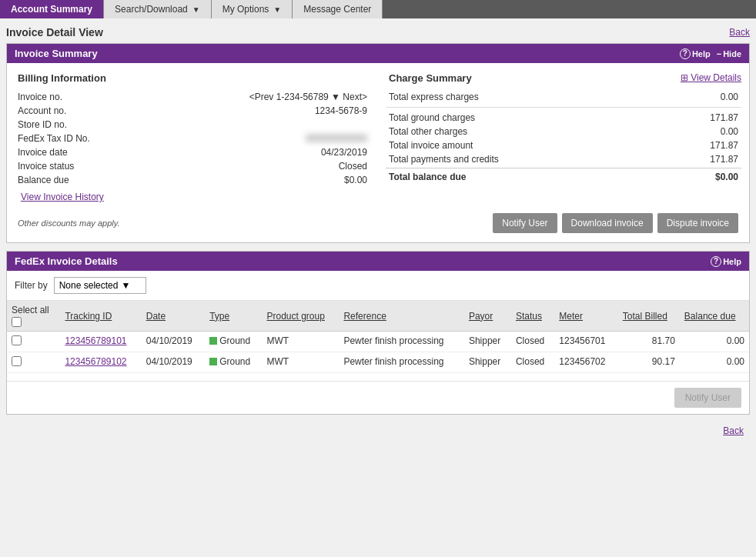 This screenshot has width=756, height=557. I want to click on nav-tab-account-summary: Account Summary, so click(52, 9).